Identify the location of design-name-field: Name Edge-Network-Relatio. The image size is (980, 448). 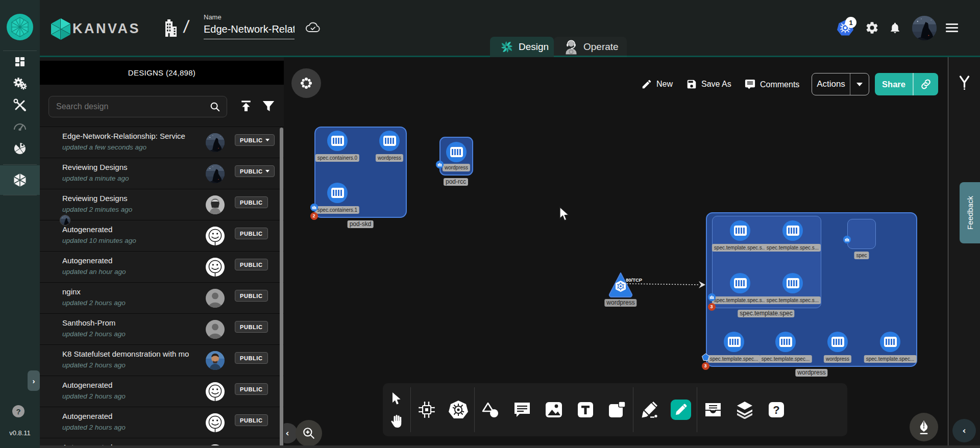
(249, 27).